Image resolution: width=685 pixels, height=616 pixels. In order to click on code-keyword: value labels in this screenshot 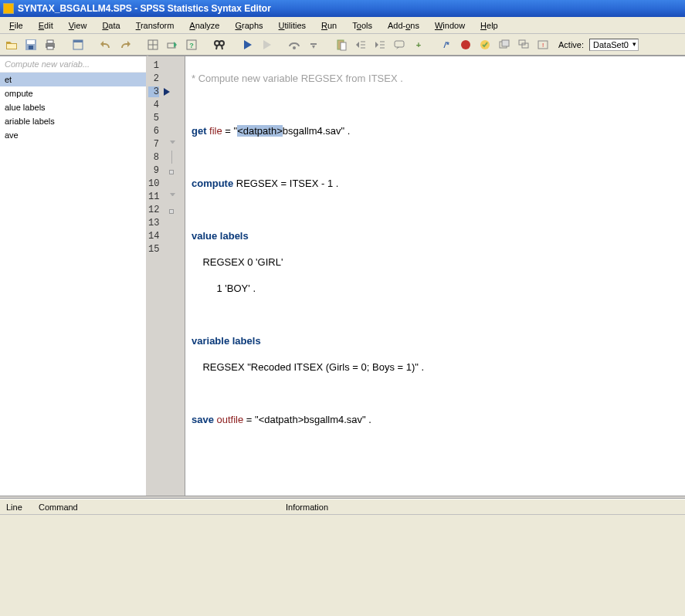, I will do `click(220, 236)`.